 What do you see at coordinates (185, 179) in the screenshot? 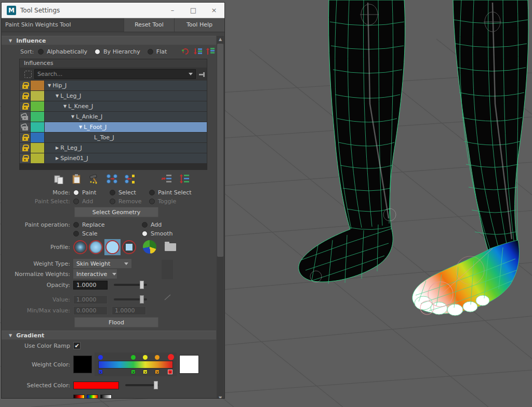
I see `swap-influence-weights-icon` at bounding box center [185, 179].